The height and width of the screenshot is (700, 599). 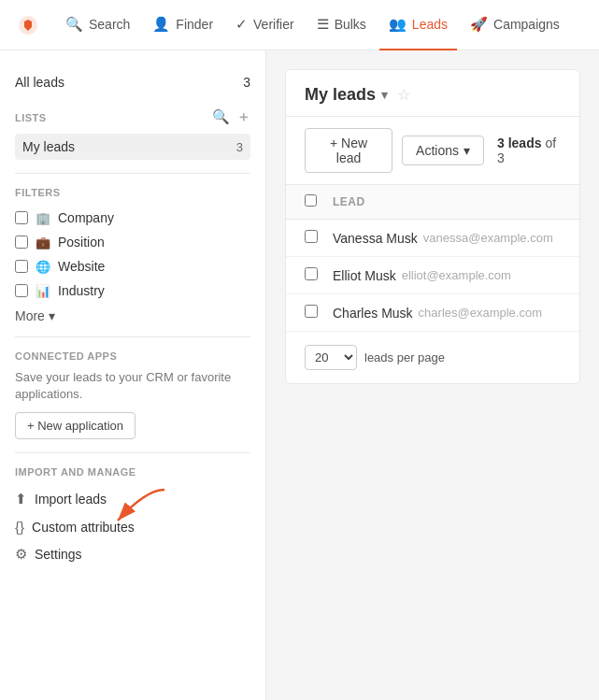 I want to click on filter-company-checkbox, so click(x=21, y=218).